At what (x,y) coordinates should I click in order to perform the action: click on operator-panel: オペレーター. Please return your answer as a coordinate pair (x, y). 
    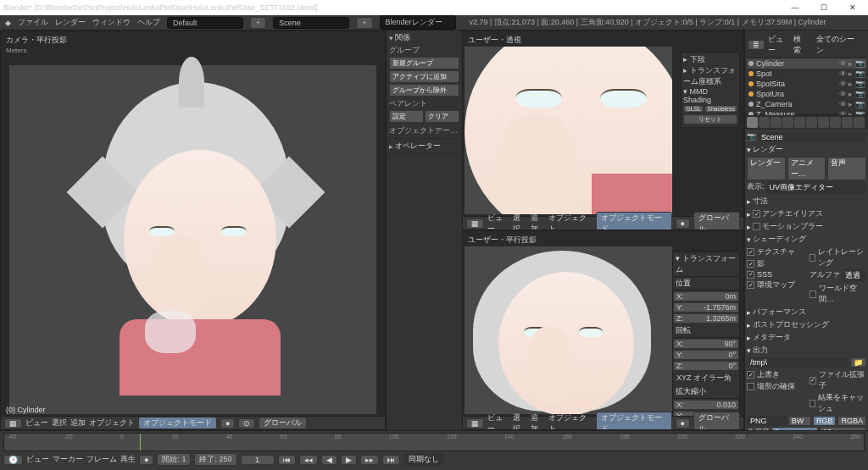
    Looking at the image, I should click on (418, 146).